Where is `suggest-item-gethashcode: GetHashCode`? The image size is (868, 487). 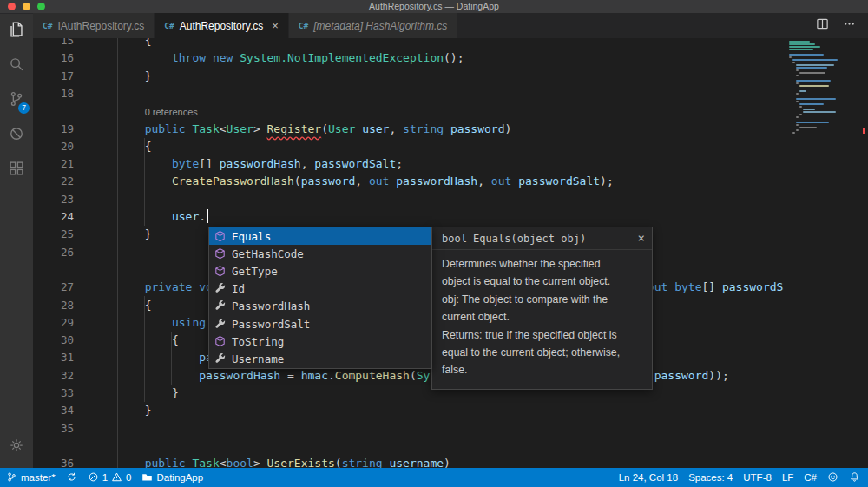
suggest-item-gethashcode: GetHashCode is located at coordinates (320, 253).